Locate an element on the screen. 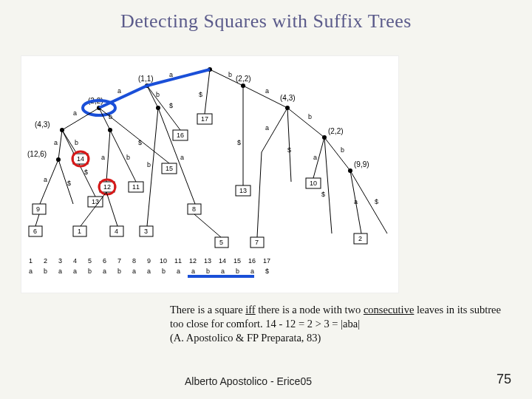  svg-text: (1,1) is located at coordinates (146, 78).